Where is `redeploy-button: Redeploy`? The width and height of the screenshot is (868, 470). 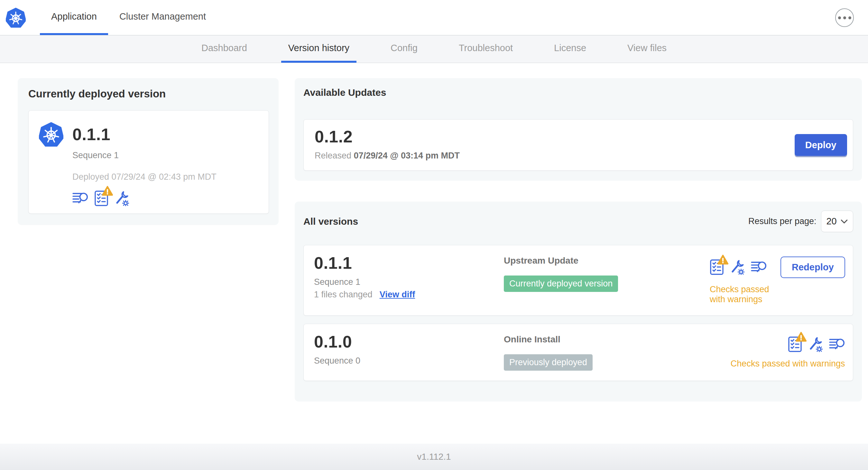 redeploy-button: Redeploy is located at coordinates (813, 267).